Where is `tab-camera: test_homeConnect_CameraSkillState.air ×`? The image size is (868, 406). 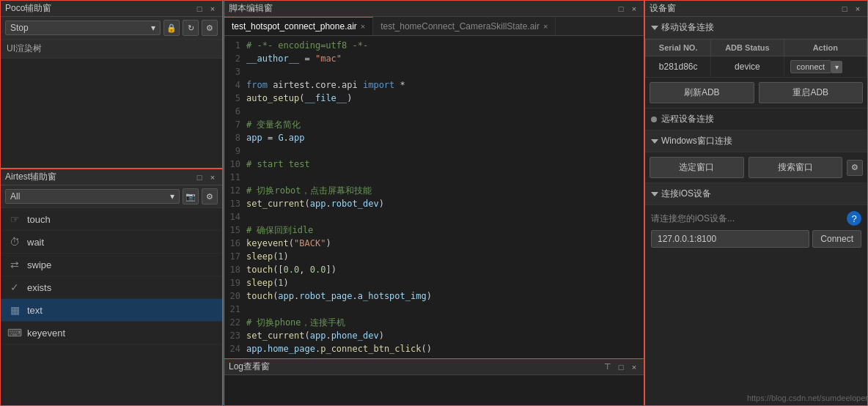 tab-camera: test_homeConnect_CameraSkillState.air × is located at coordinates (465, 26).